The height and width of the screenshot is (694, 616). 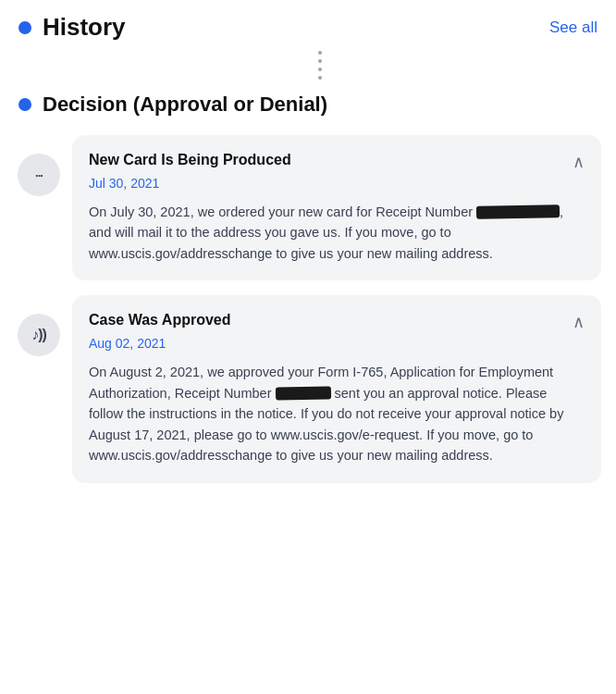 What do you see at coordinates (39, 326) in the screenshot?
I see `card-icon-area-2: ♪))` at bounding box center [39, 326].